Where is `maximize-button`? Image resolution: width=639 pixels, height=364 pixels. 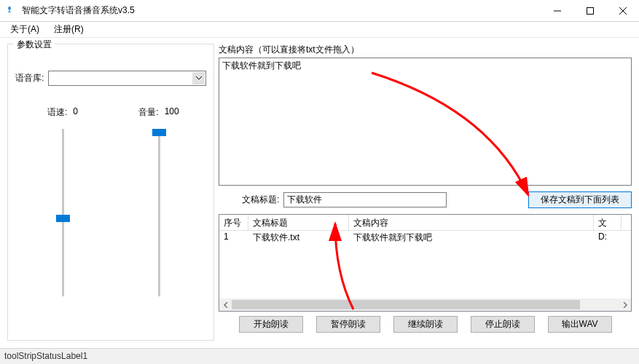
maximize-button is located at coordinates (590, 11).